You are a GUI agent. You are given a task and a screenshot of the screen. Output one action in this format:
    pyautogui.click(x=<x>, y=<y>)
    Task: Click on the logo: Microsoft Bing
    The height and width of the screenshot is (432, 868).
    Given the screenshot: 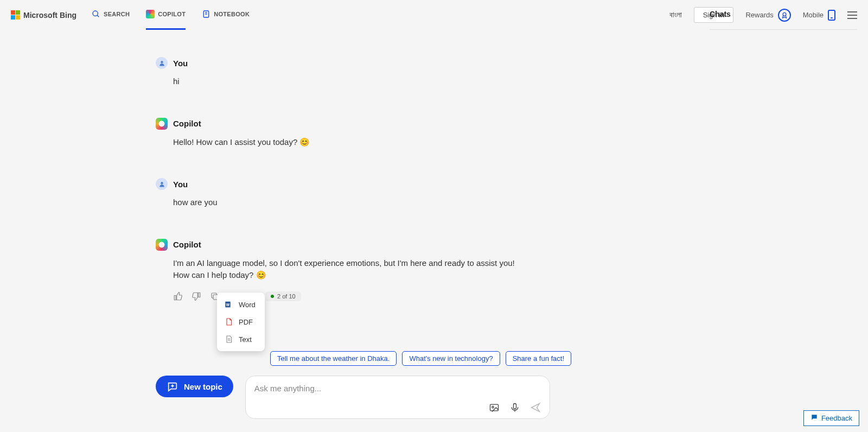 What is the action you would take?
    pyautogui.click(x=43, y=15)
    